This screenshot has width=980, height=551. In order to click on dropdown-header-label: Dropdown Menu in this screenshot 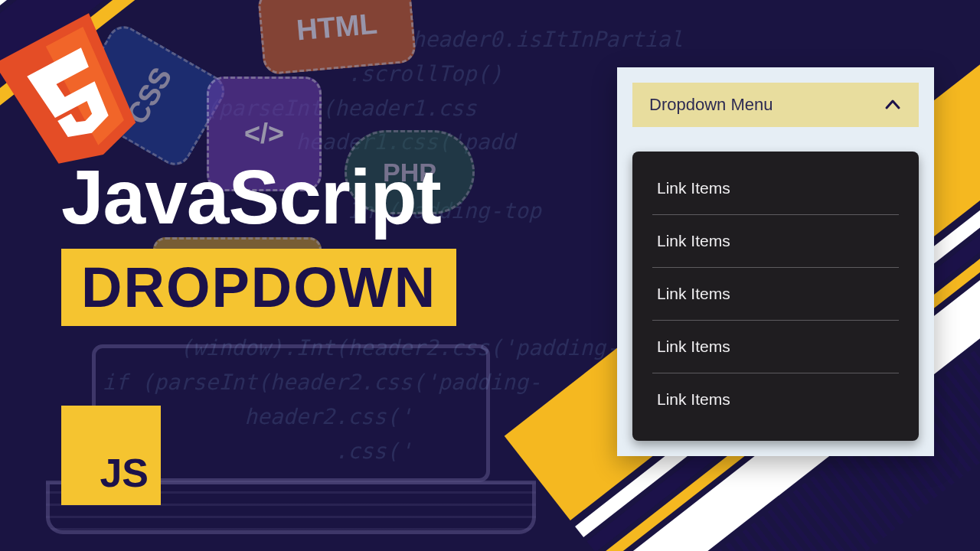, I will do `click(710, 105)`.